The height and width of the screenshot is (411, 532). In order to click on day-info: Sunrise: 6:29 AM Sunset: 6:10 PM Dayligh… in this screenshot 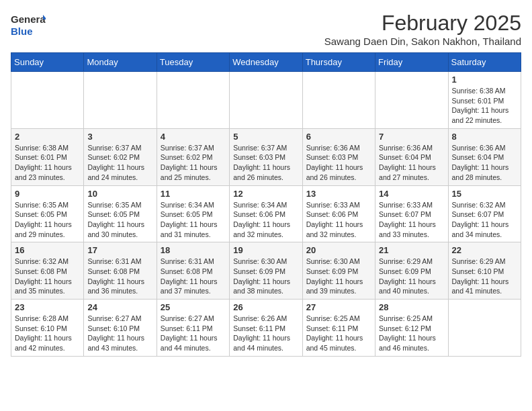, I will do `click(485, 277)`.